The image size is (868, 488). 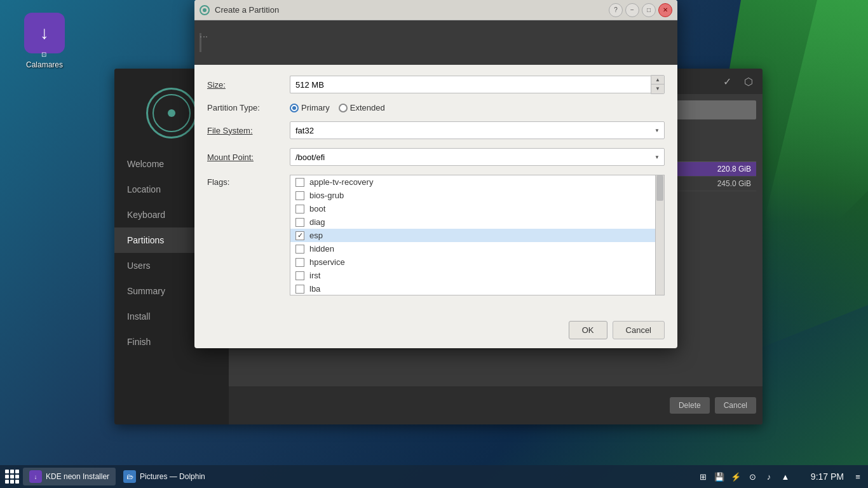 I want to click on flags-list: apple-tv-recovery bios-grub boot di, so click(x=473, y=235).